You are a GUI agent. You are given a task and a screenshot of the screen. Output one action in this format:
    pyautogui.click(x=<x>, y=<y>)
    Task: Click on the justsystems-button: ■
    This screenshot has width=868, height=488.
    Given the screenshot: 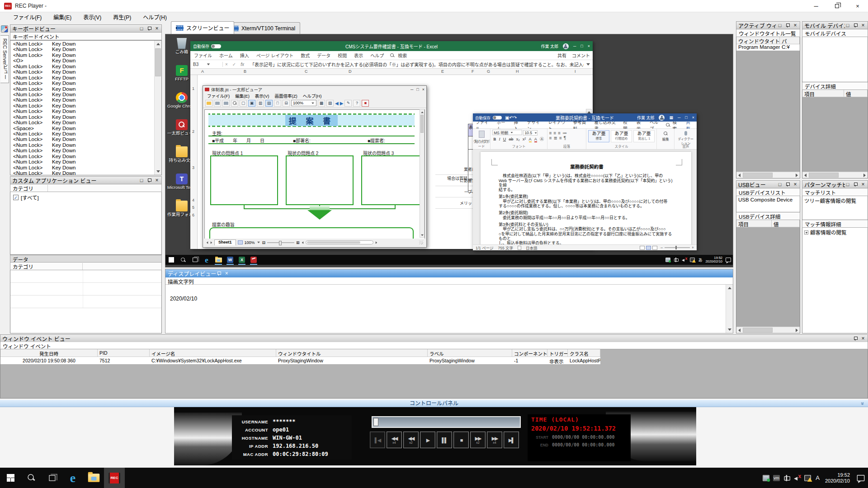 What is the action you would take?
    pyautogui.click(x=365, y=103)
    